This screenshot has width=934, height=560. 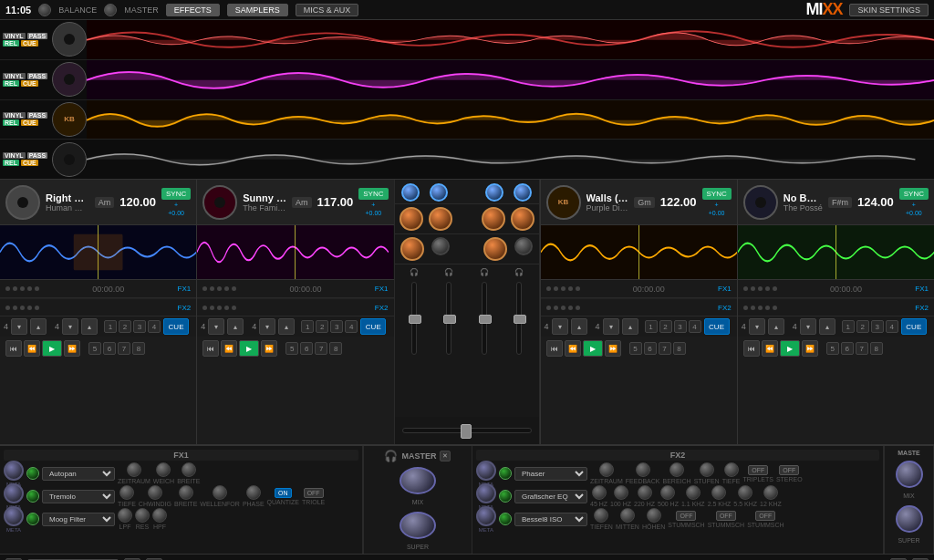 I want to click on deck4-rwd-btn: ⏪, so click(x=770, y=348).